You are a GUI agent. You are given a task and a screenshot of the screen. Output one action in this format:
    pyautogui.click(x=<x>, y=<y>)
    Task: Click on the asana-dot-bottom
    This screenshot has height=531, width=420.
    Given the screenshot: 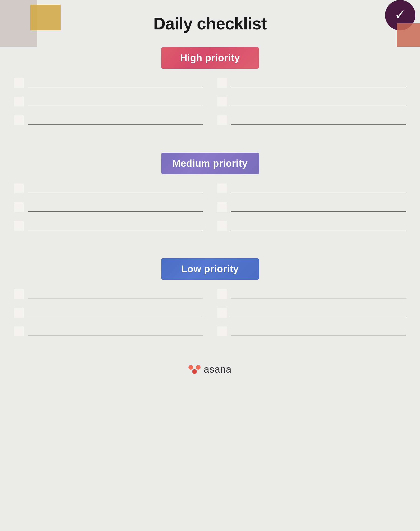 What is the action you would take?
    pyautogui.click(x=194, y=372)
    